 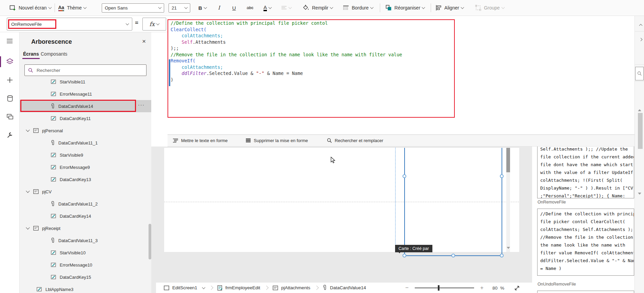 I want to click on breadcrumb-EditScreen1: EditScreen1, so click(x=184, y=288).